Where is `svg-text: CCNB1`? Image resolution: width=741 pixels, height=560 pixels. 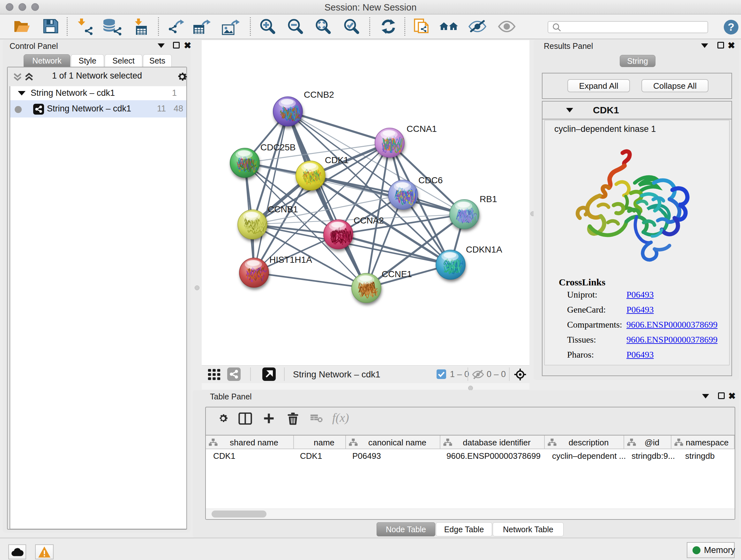
svg-text: CCNB1 is located at coordinates (283, 209).